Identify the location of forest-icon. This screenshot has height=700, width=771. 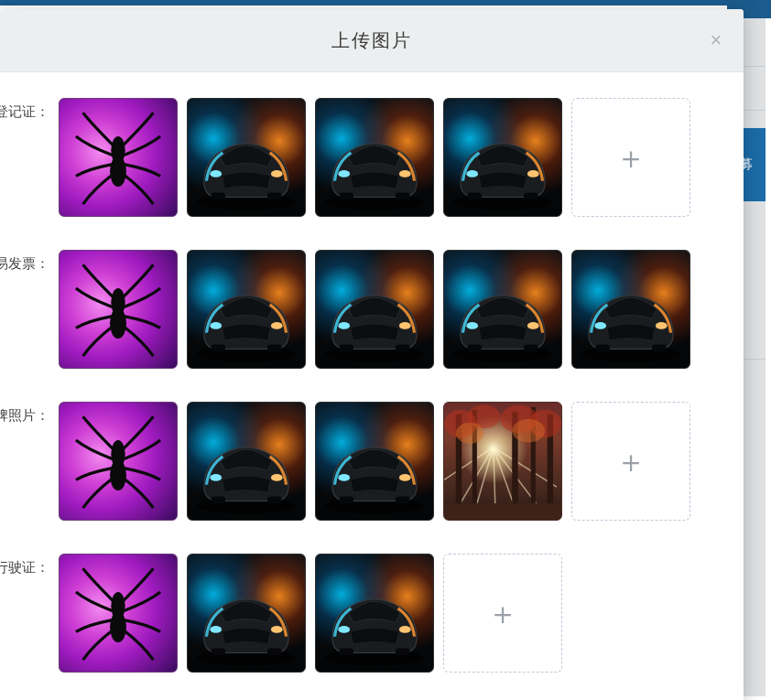
(503, 461).